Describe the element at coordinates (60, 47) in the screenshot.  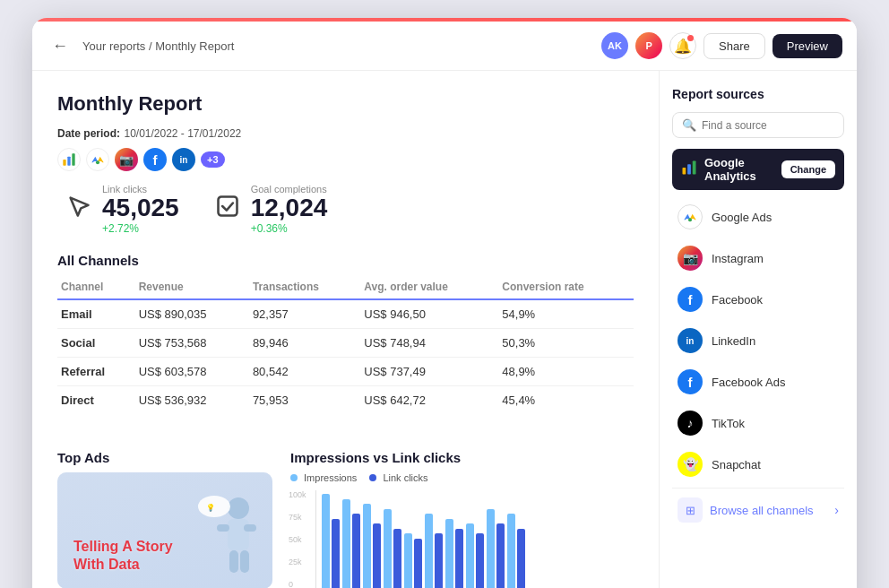
I see `back-button: ←` at that location.